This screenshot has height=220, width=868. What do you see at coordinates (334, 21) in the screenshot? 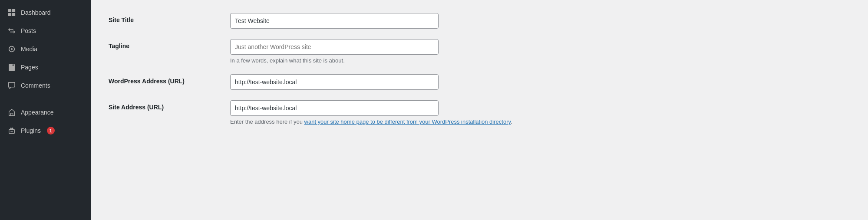
I see `site-title-input` at bounding box center [334, 21].